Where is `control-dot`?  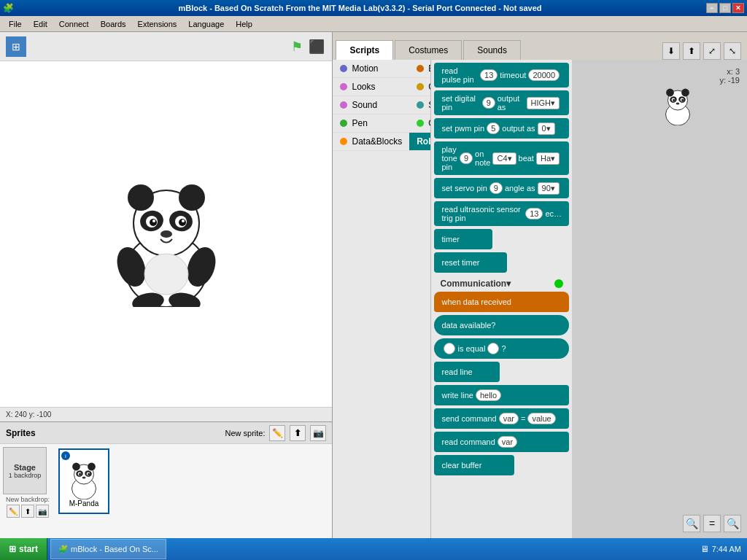 control-dot is located at coordinates (420, 87).